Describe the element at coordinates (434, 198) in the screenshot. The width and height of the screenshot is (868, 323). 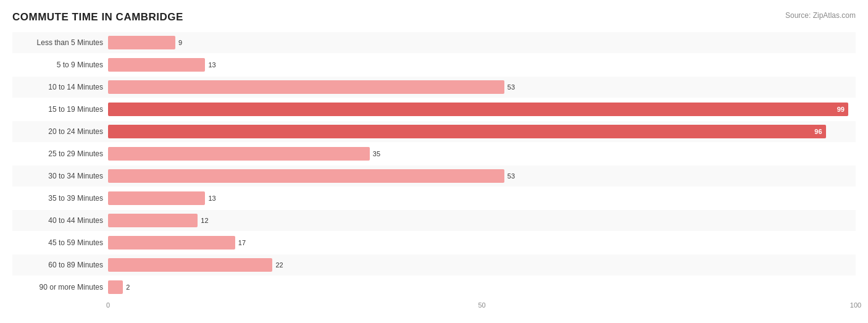
I see `table-row: 35 to 39 Minutes 13` at that location.